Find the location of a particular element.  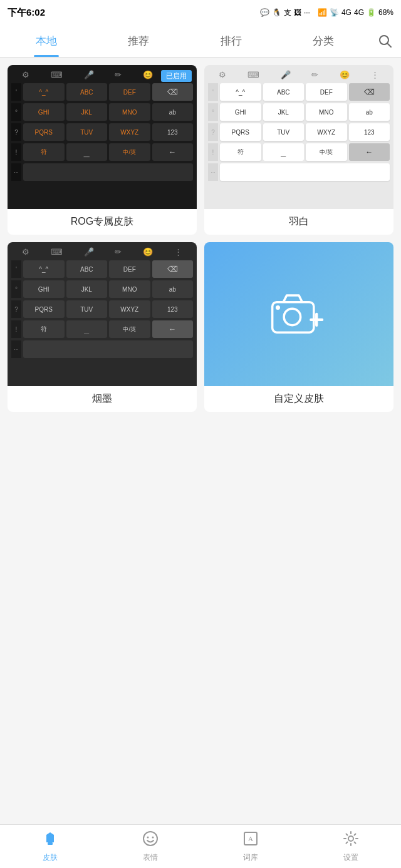

kb-mic-icon: 🎤 is located at coordinates (89, 75).